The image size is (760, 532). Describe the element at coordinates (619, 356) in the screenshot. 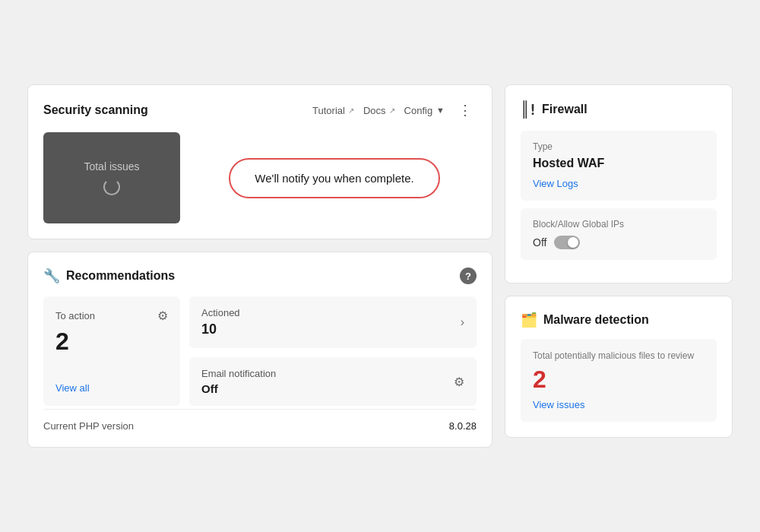

I see `malware-description: Total potentially malicious files to rev…` at that location.